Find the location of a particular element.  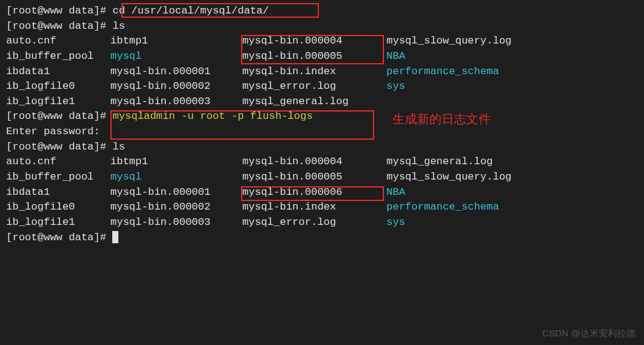

prompt-line-final: [root@www data]# is located at coordinates (322, 238).